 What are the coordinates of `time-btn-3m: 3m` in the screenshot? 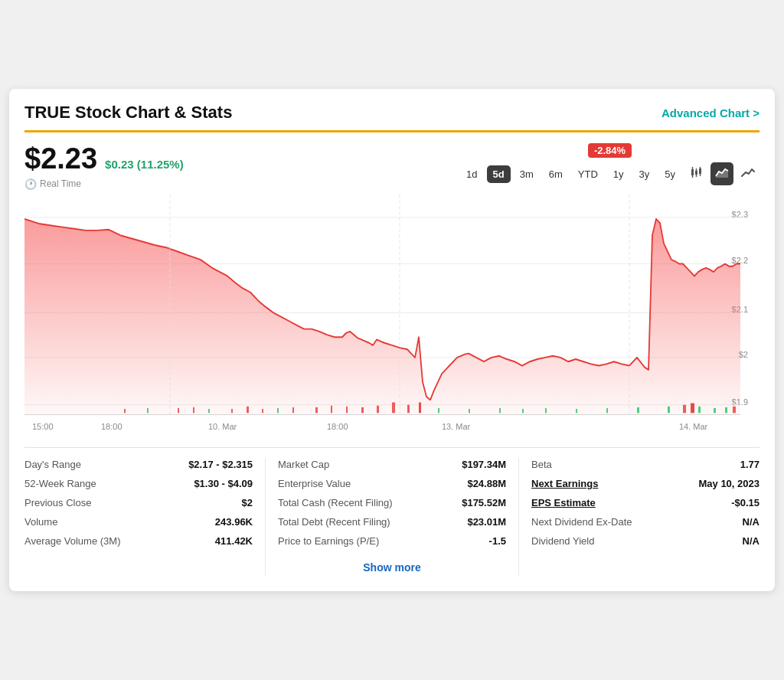 It's located at (527, 175).